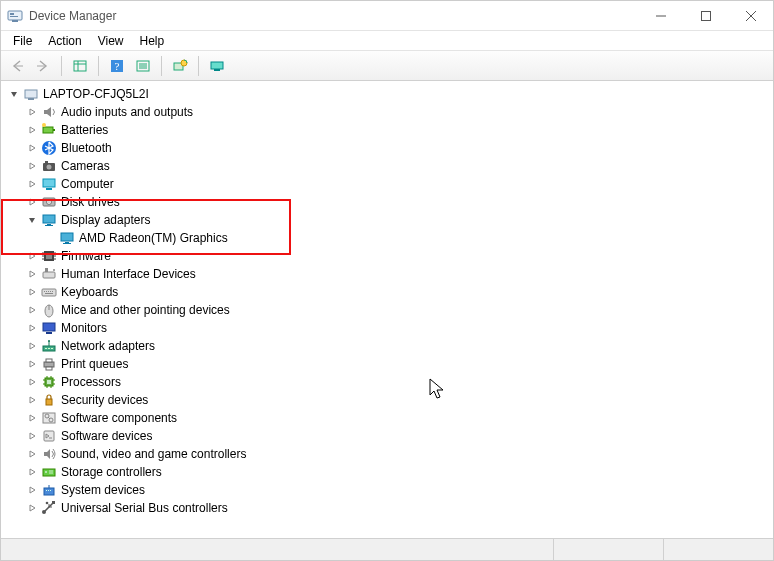  I want to click on tree-category: Monitors, so click(387, 328).